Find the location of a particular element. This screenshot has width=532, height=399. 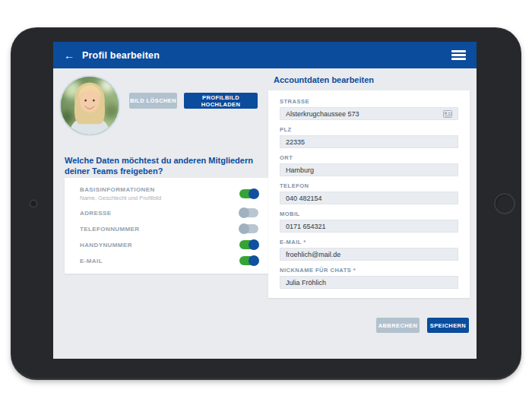

delete-picture-button: BILD LÖSCHEN is located at coordinates (154, 100).